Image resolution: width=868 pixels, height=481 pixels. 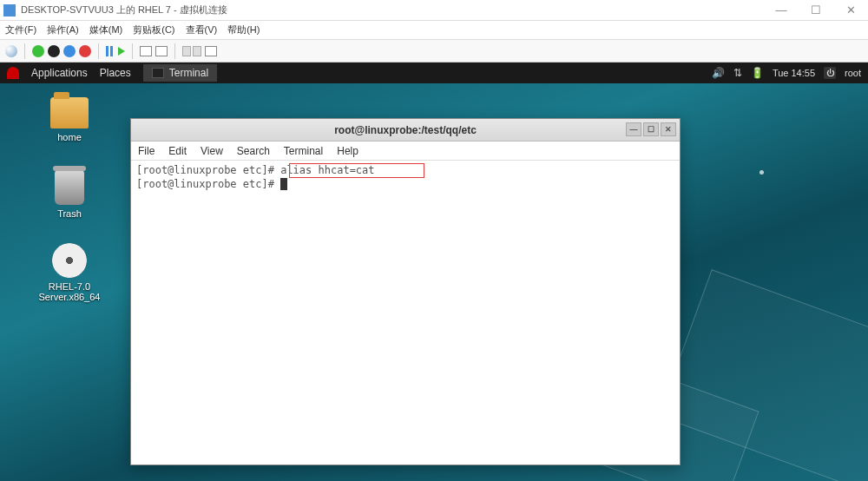 What do you see at coordinates (69, 51) in the screenshot?
I see `shutdown-button` at bounding box center [69, 51].